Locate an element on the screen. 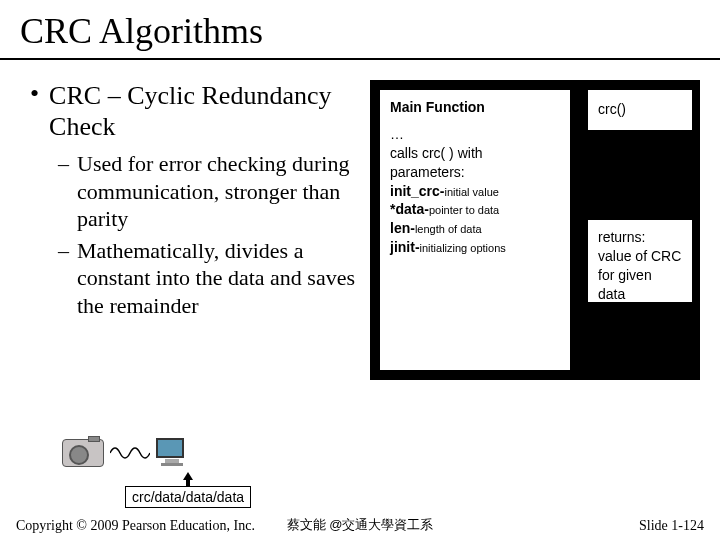 This screenshot has width=720, height=540. sub-bullet-1-text: Used for error checking during communica… is located at coordinates (220, 192).